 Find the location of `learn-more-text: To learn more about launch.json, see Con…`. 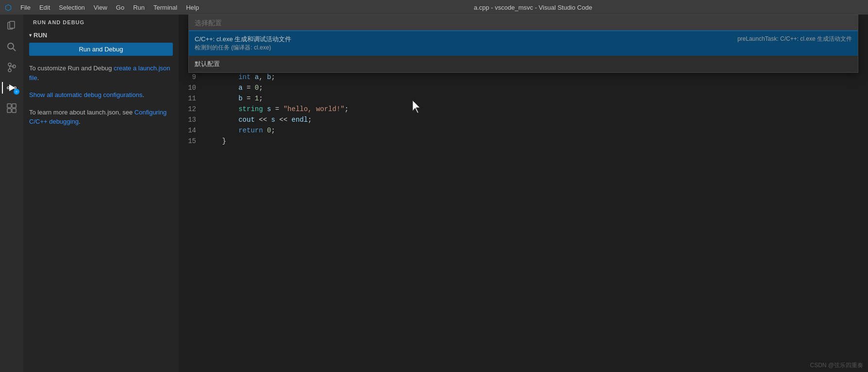

learn-more-text: To learn more about launch.json, see Con… is located at coordinates (101, 117).